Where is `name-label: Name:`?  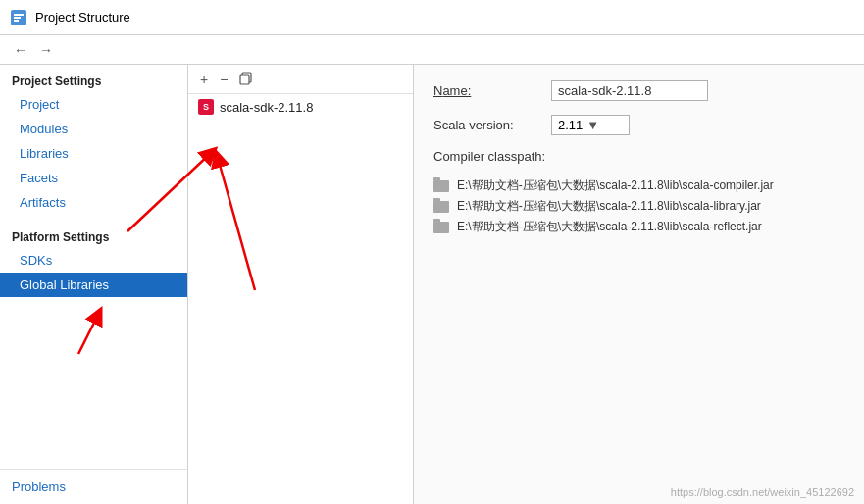 name-label: Name: is located at coordinates (487, 90).